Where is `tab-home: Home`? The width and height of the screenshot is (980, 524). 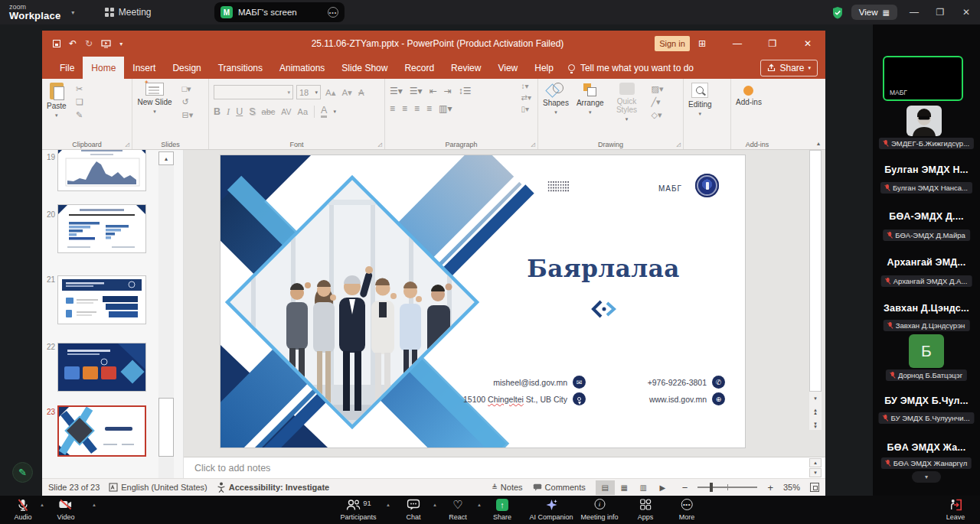 tab-home: Home is located at coordinates (103, 67).